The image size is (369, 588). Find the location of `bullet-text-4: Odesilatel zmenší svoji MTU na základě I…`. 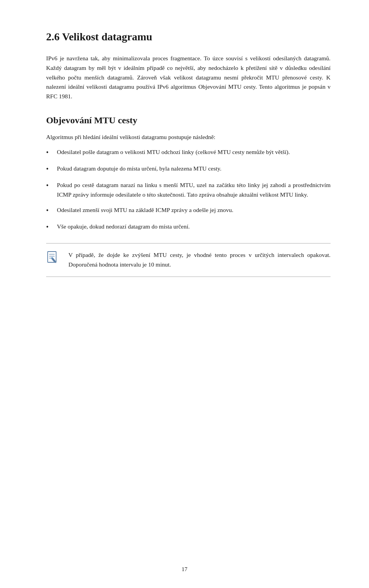

bullet-text-4: Odesilatel zmenší svoji MTU na základě I… is located at coordinates (145, 210).